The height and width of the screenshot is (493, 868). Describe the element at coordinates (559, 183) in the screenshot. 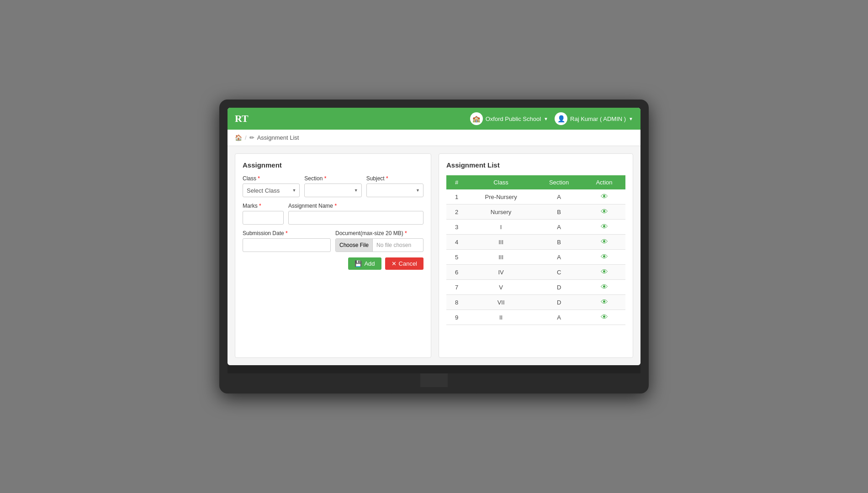

I see `col-section: Section` at that location.